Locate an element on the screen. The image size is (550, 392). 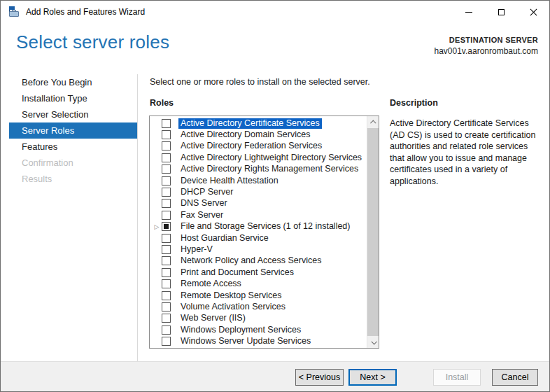
destination-server-name: hav001v.aaronrombaut.com is located at coordinates (486, 51).